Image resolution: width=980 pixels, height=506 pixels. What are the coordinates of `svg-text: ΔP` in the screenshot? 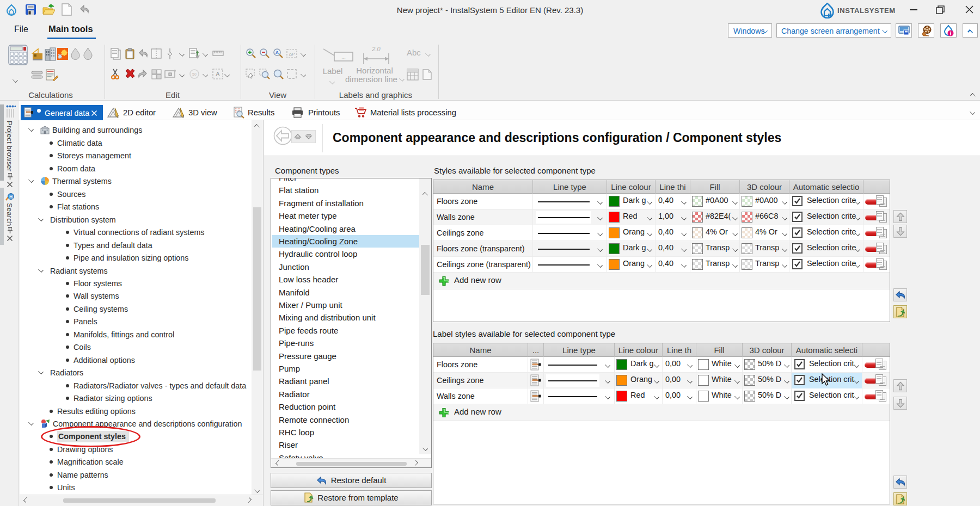 It's located at (292, 54).